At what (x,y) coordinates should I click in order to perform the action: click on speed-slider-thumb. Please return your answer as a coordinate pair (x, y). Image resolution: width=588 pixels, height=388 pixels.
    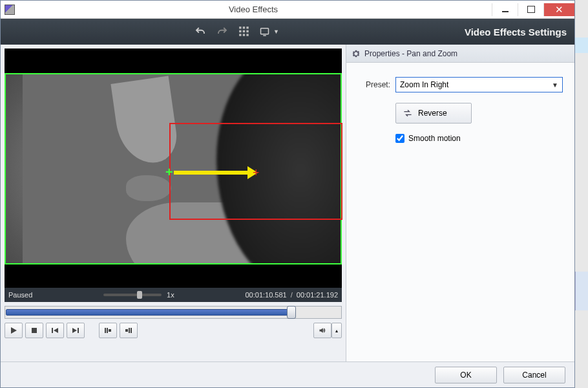
    Looking at the image, I should click on (140, 295).